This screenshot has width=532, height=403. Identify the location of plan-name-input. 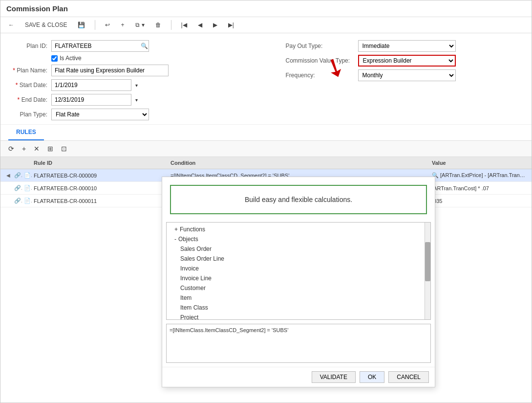
(110, 70).